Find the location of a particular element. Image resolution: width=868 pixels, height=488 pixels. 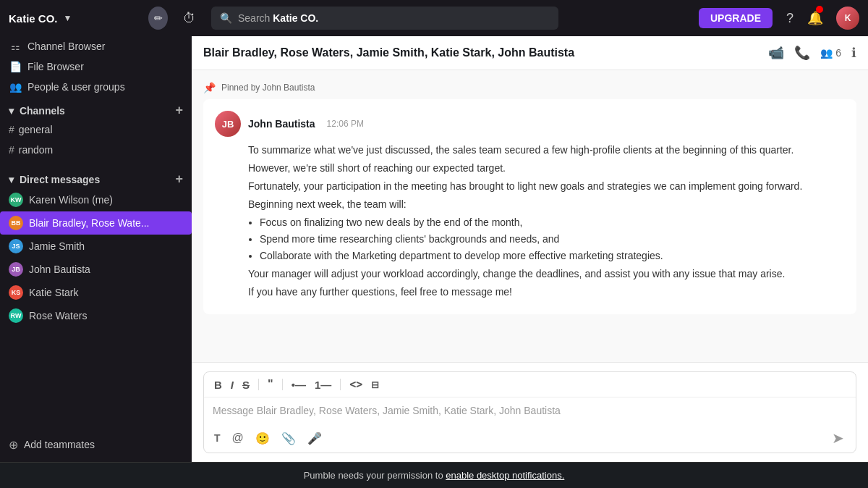

file-browser-icon: 📄 is located at coordinates (15, 67).